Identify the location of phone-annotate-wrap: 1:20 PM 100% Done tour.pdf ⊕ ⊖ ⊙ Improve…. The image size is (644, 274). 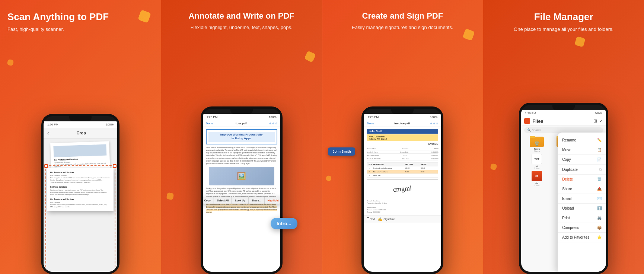
(242, 190).